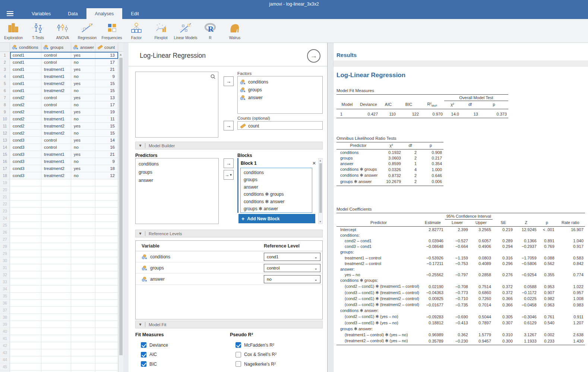 The image size is (588, 372). Describe the element at coordinates (161, 31) in the screenshot. I see `ribbon-item-flexplot: Flexplot` at that location.